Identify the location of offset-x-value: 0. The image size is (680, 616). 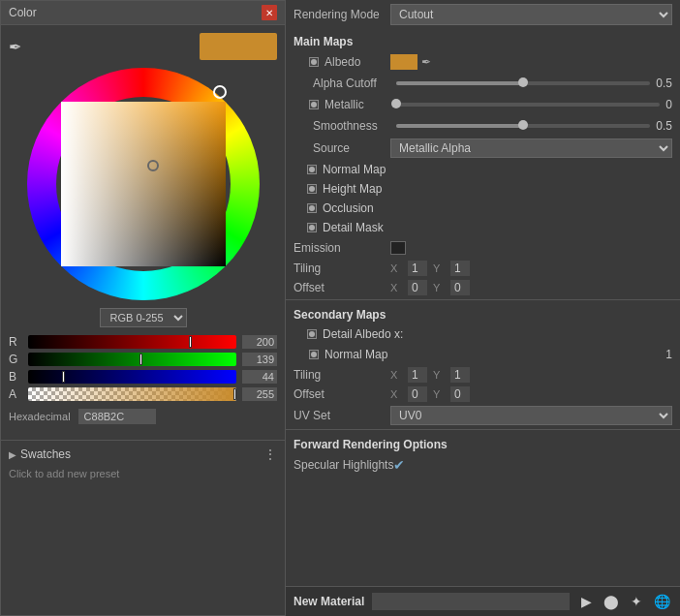
(417, 288).